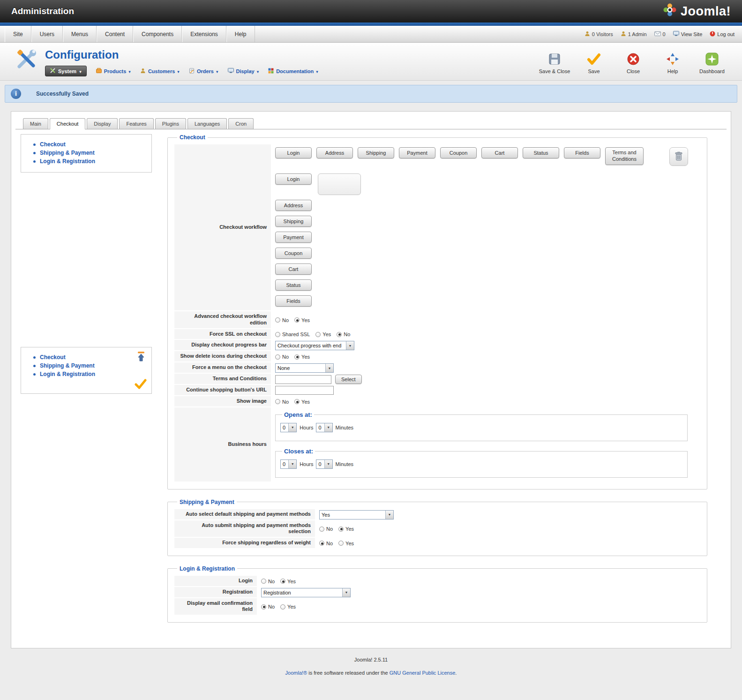 This screenshot has height=700, width=742. Describe the element at coordinates (305, 368) in the screenshot. I see `force-menu-select: None` at that location.